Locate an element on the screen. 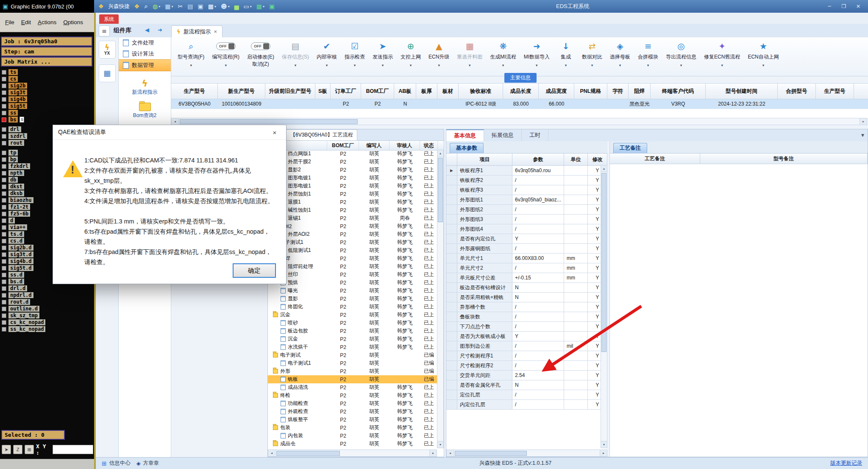 The height and width of the screenshot is (469, 868). layer-name: cs_kc_nopad is located at coordinates (27, 322).